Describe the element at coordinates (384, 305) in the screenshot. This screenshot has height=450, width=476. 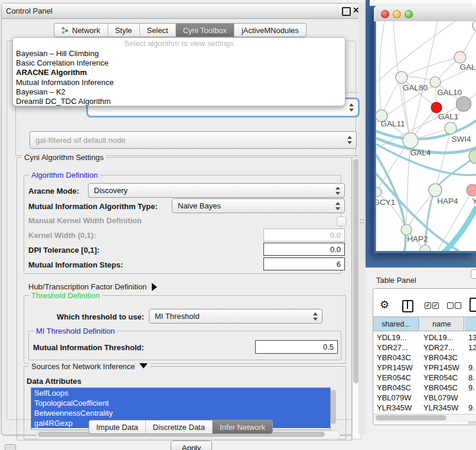
I see `gear-icon: ⚙` at that location.